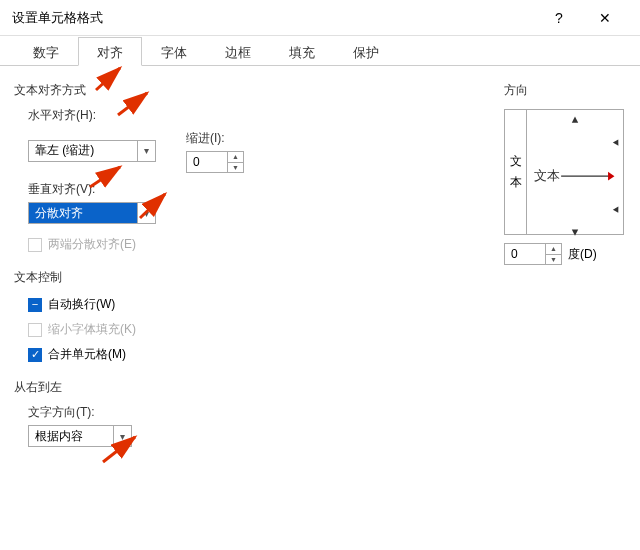 Image resolution: width=640 pixels, height=550 pixels. I want to click on combo-h-align: 靠左 (缩进) ▾, so click(92, 151).